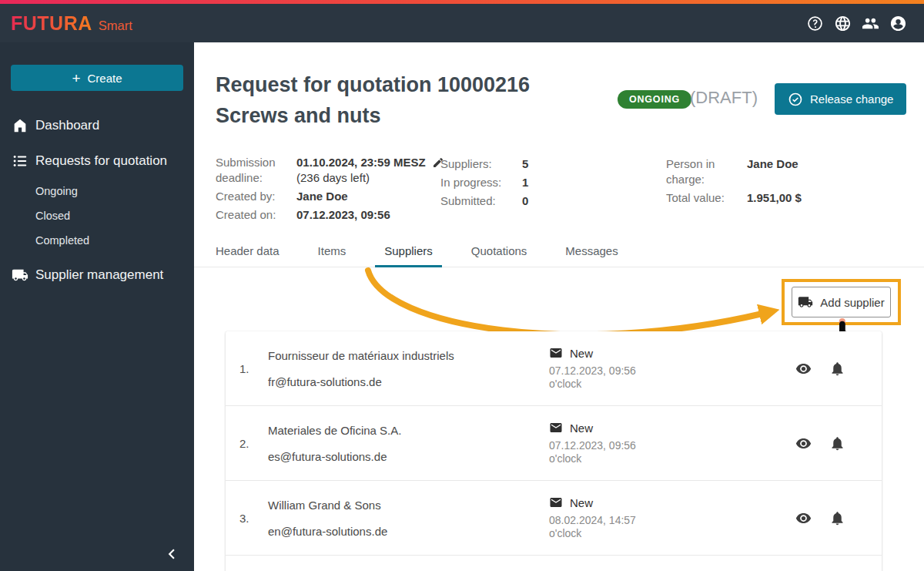 The height and width of the screenshot is (571, 924). I want to click on release-change-label: Release change, so click(852, 99).